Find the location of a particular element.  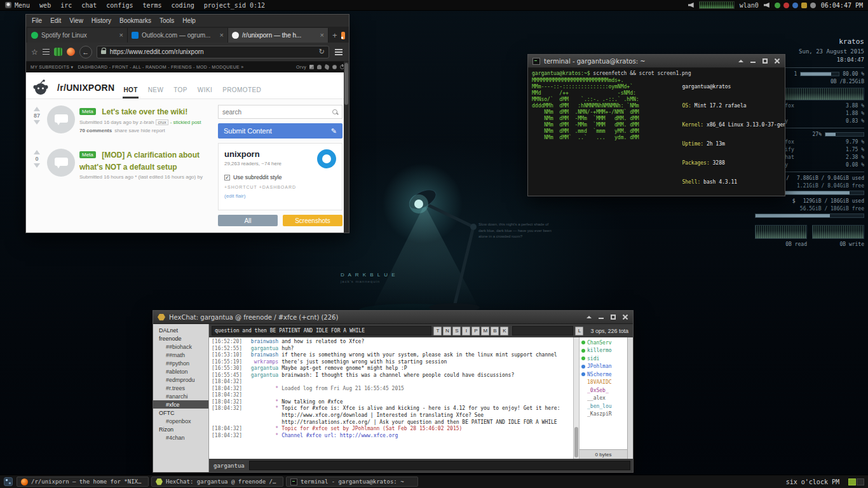

channel-tree-item: #r.trees is located at coordinates (180, 388).